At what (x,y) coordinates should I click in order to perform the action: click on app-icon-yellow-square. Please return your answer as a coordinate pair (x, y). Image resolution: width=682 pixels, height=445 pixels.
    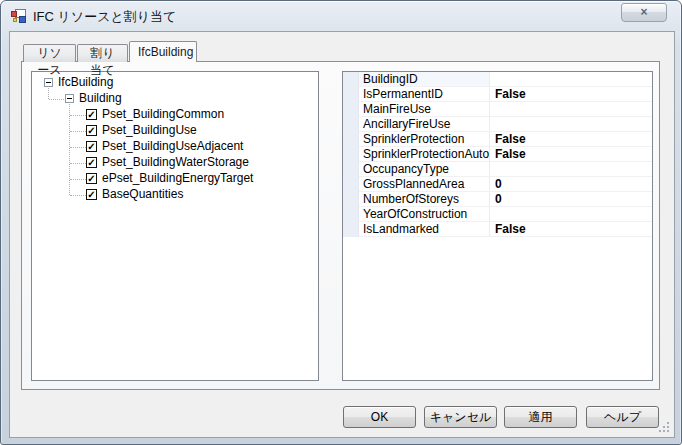
    Looking at the image, I should click on (15, 20).